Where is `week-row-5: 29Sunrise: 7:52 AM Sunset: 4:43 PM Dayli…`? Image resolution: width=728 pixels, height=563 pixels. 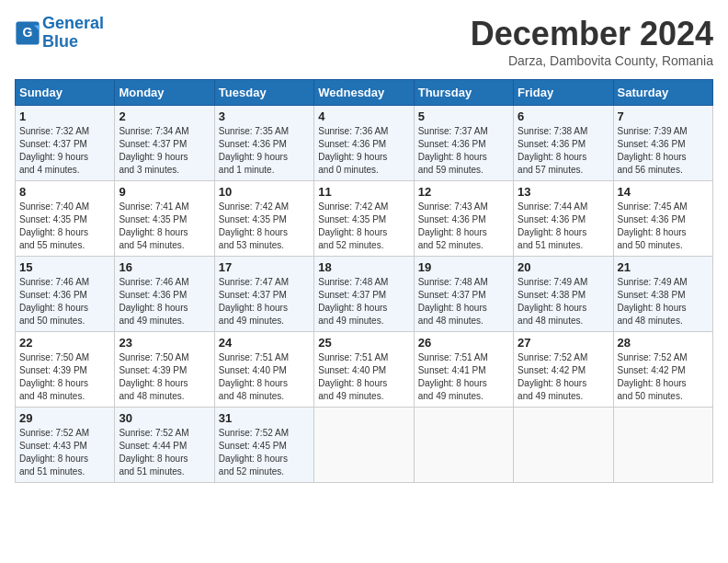 week-row-5: 29Sunrise: 7:52 AM Sunset: 4:43 PM Dayli… is located at coordinates (364, 445).